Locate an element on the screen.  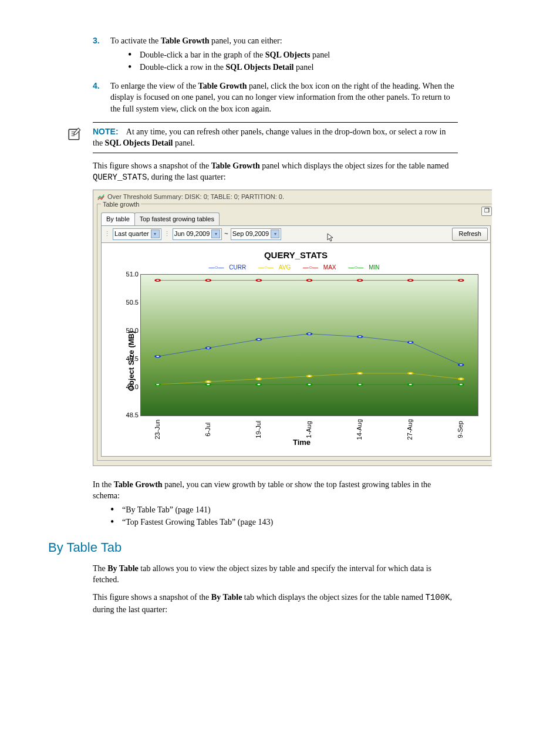
section-heading: By Table Tab is located at coordinates (253, 548).